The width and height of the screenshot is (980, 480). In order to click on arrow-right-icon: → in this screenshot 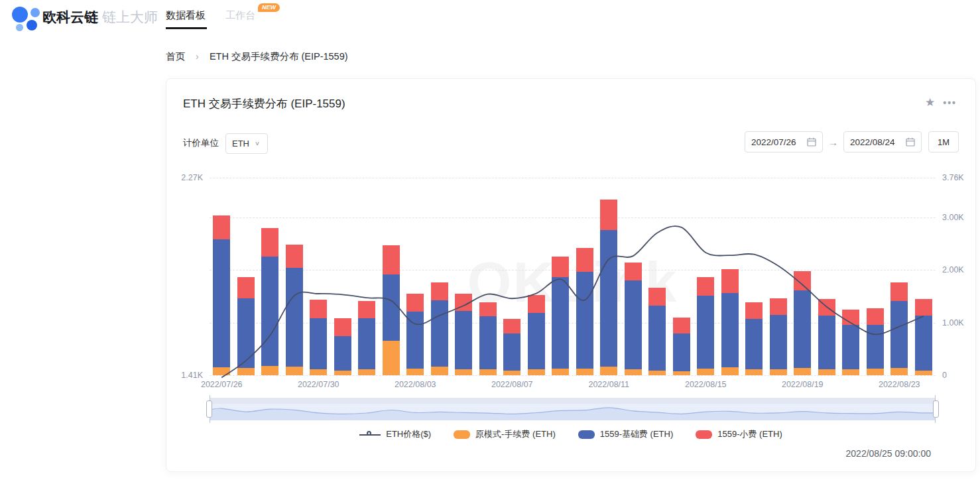, I will do `click(833, 142)`.